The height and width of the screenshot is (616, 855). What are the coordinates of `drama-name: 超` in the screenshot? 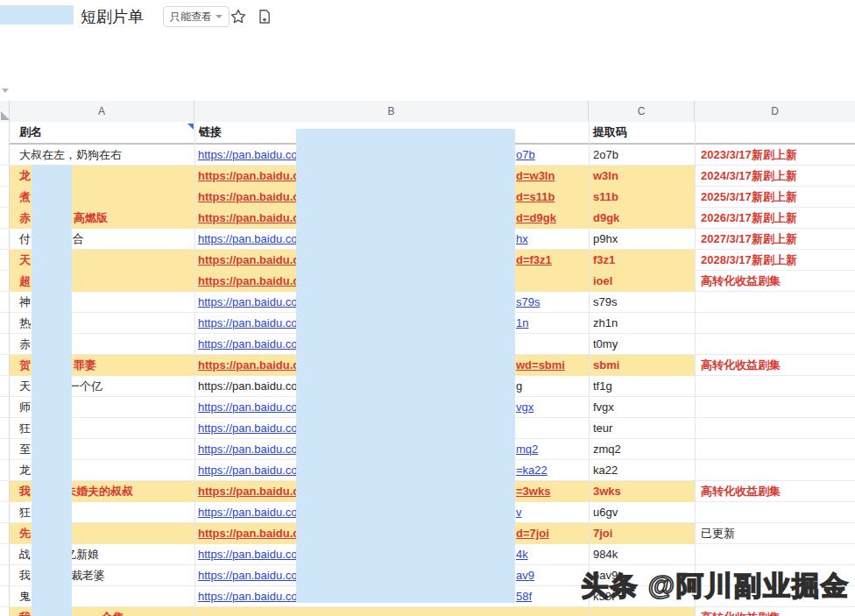 It's located at (25, 281).